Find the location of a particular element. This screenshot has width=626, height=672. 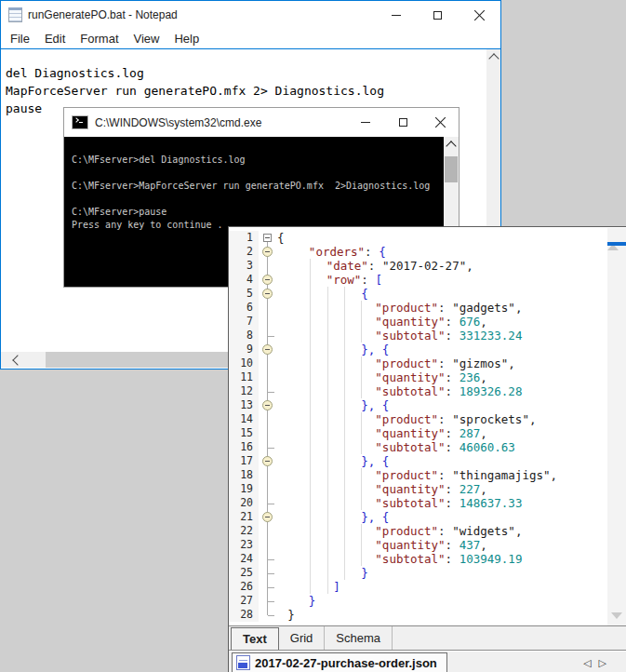

line-number: 11 is located at coordinates (244, 378).